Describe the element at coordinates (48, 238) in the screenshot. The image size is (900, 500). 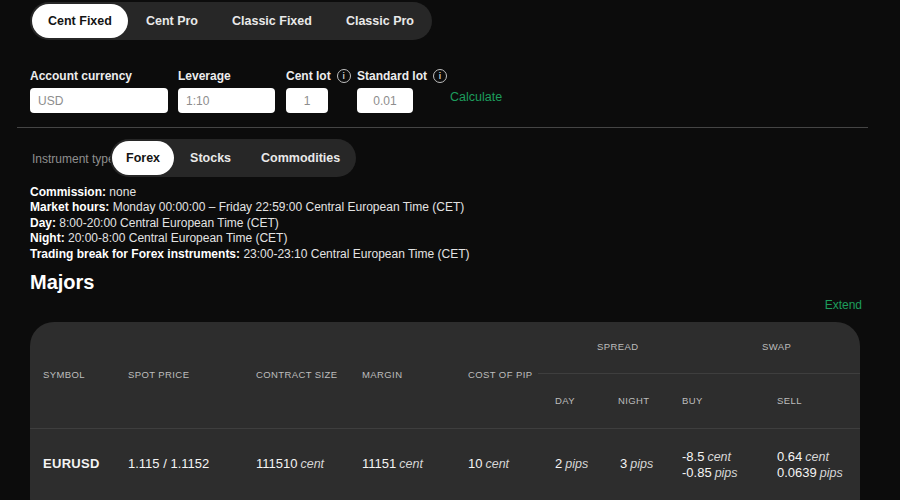
I see `detail-label: Night:` at that location.